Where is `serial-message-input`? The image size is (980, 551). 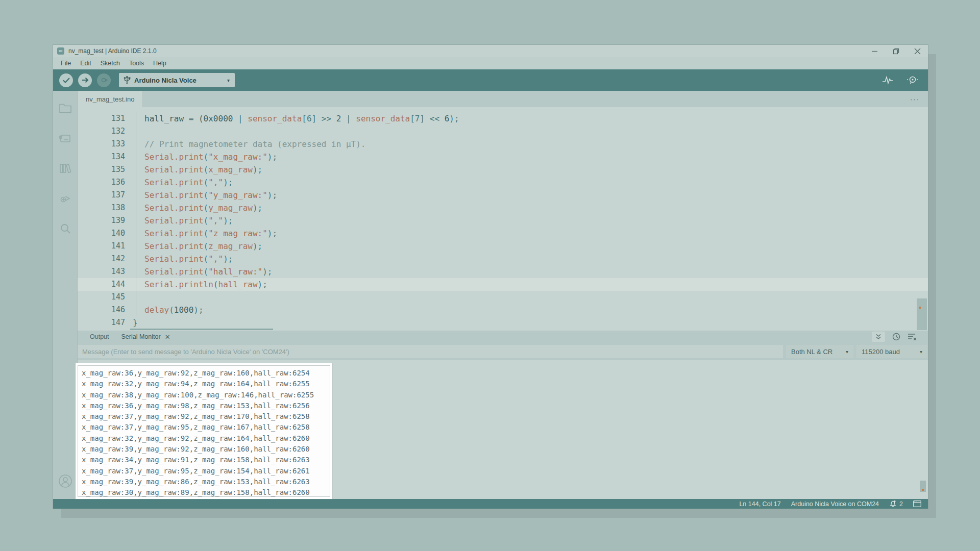
serial-message-input is located at coordinates (430, 352).